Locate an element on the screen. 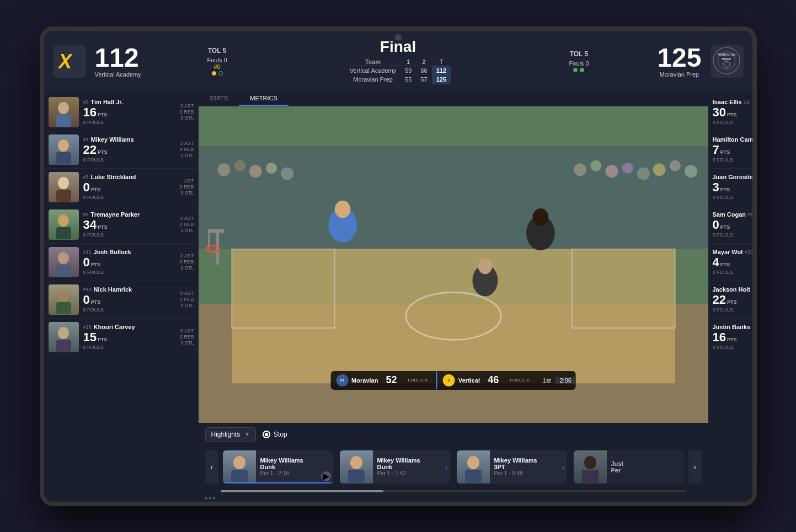 Image resolution: width=796 pixels, height=532 pixels. clip-info-4: Just Per is located at coordinates (645, 467).